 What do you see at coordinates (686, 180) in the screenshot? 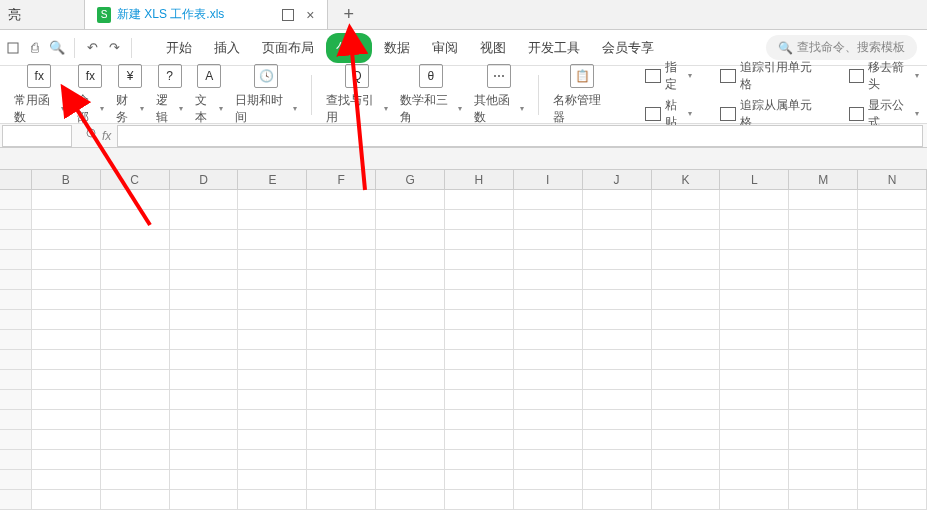
I see `col-header-K: K` at bounding box center [686, 180].